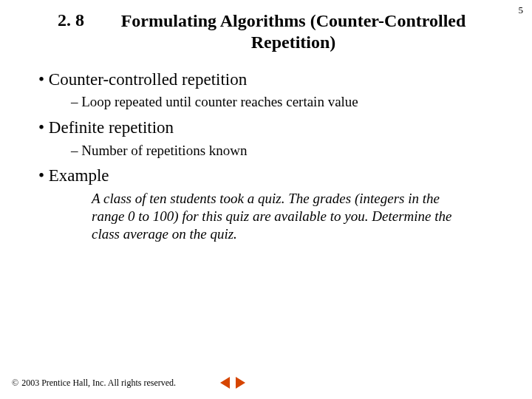  What do you see at coordinates (99, 383) in the screenshot?
I see `copyright-text: 2003 Prentice Hall, Inc. All rights rese…` at bounding box center [99, 383].